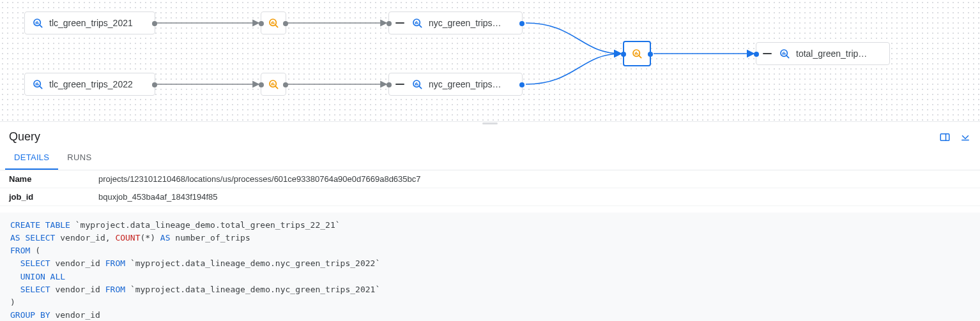 The image size is (980, 321). What do you see at coordinates (490, 158) in the screenshot?
I see `panel-tabs: DETAILS RUNS` at bounding box center [490, 158].